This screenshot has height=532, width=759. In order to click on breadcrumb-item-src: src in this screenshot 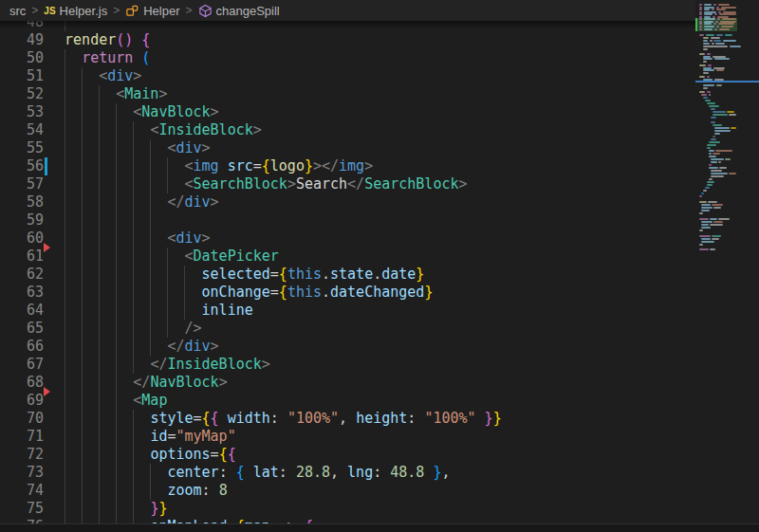, I will do `click(17, 11)`.